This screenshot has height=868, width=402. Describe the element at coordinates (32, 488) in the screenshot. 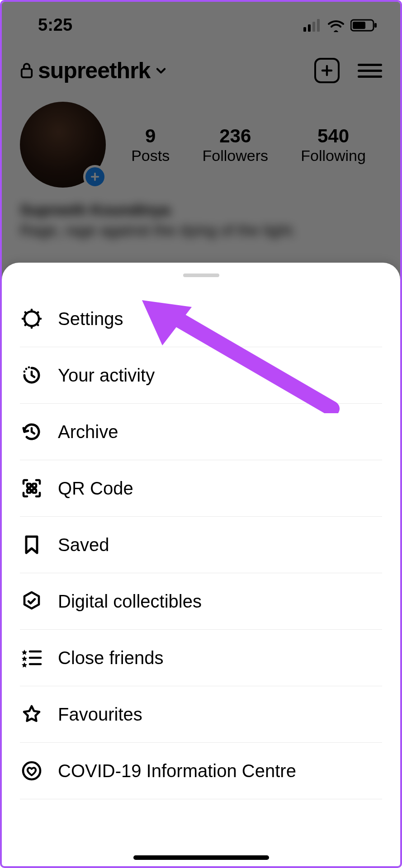

I see `qr-icon` at that location.